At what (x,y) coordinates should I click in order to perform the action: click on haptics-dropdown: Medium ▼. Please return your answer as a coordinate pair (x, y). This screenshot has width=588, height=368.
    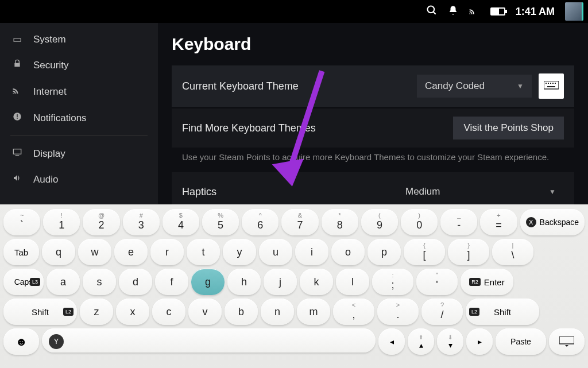
    Looking at the image, I should click on (481, 192).